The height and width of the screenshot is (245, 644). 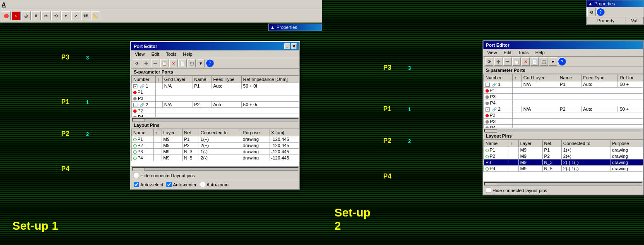 I want to click on dlg-x-btn: ✕, so click(x=173, y=63).